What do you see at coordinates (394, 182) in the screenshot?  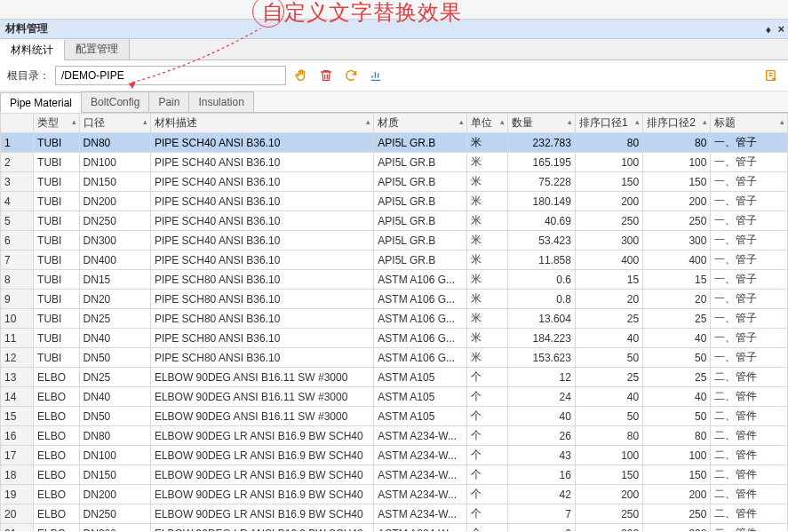 I see `table-row: 3TUBIDN150PIPE SCH40 ANSI B36.10API5L GR…` at bounding box center [394, 182].